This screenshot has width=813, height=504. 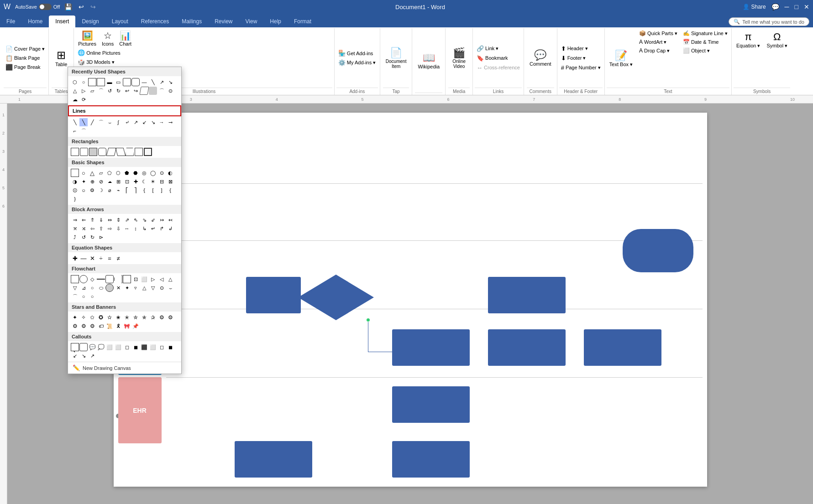 What do you see at coordinates (153, 288) in the screenshot?
I see `fc-22: ▽` at bounding box center [153, 288].